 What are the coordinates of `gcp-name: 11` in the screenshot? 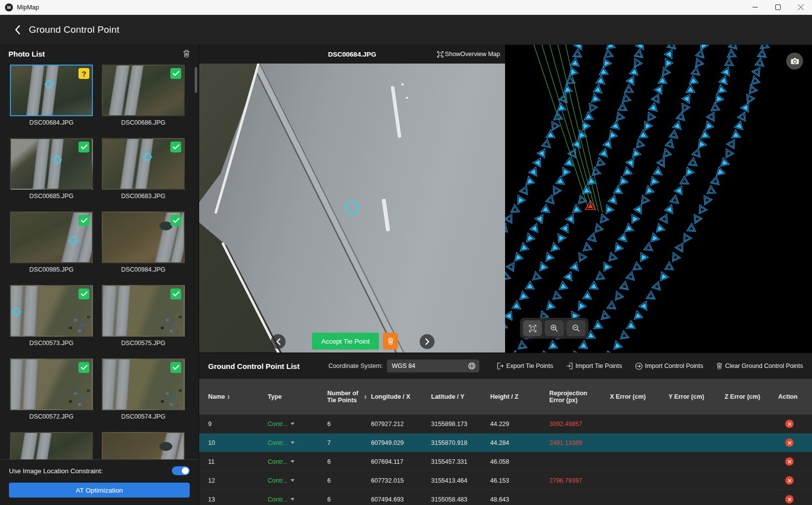 It's located at (238, 462).